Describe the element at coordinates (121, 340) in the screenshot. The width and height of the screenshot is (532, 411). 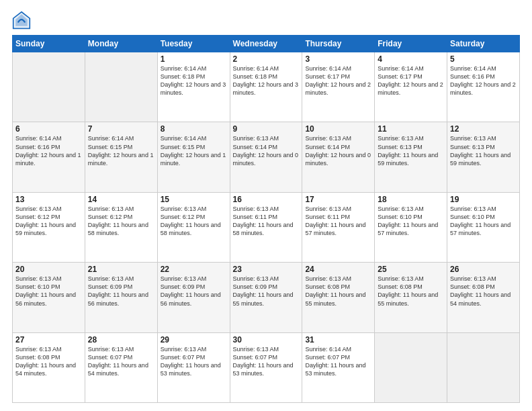
I see `day-number: 28` at that location.